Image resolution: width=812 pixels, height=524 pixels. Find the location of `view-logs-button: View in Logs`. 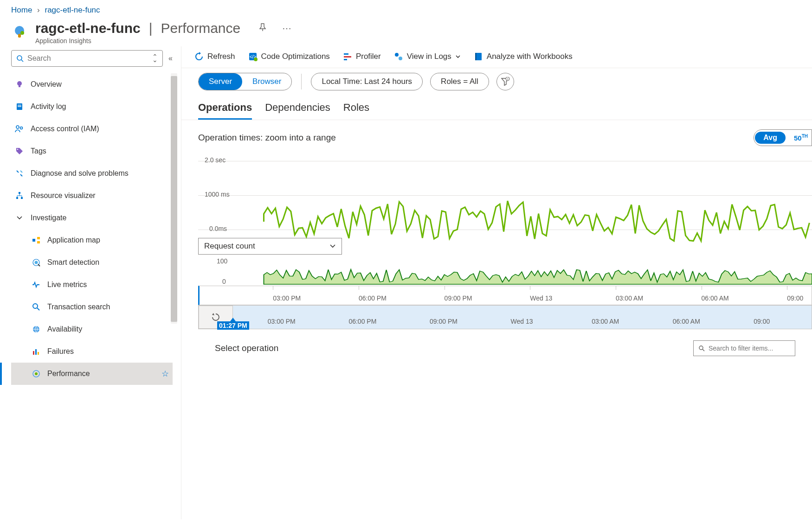

view-logs-button: View in Logs is located at coordinates (427, 57).